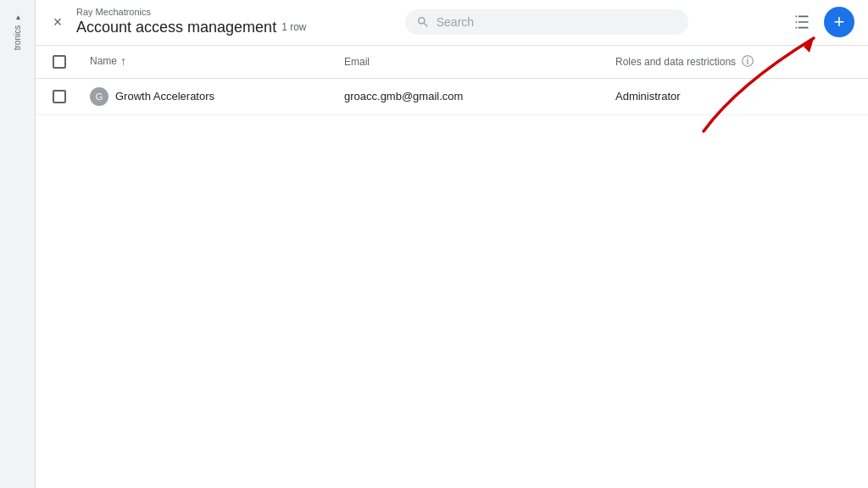 The image size is (868, 488). I want to click on company-name: Ray Mechatronics, so click(192, 12).